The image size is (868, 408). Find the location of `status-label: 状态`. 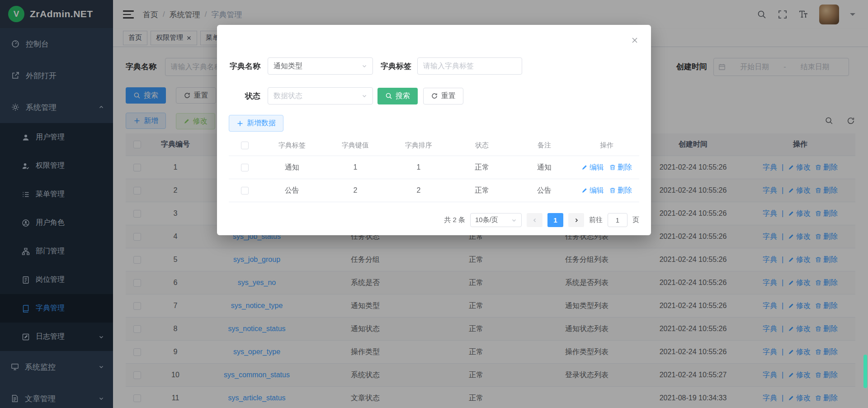

status-label: 状态 is located at coordinates (245, 96).